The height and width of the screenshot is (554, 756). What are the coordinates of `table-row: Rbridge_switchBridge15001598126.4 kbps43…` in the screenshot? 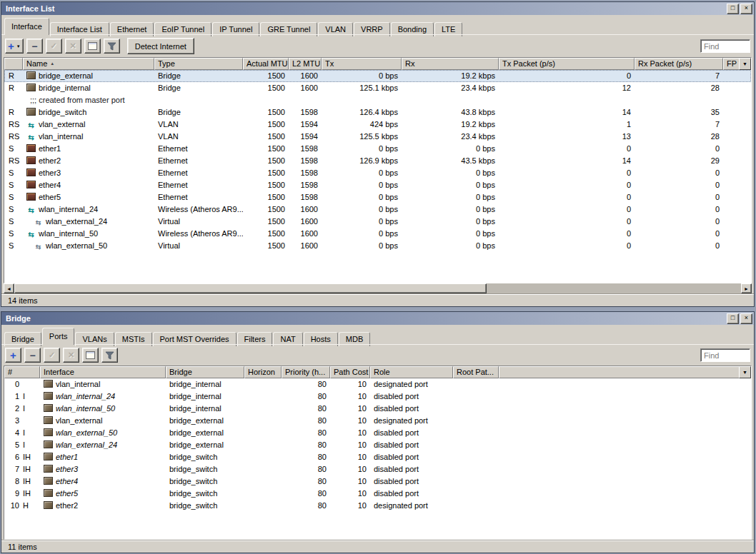 It's located at (377, 113).